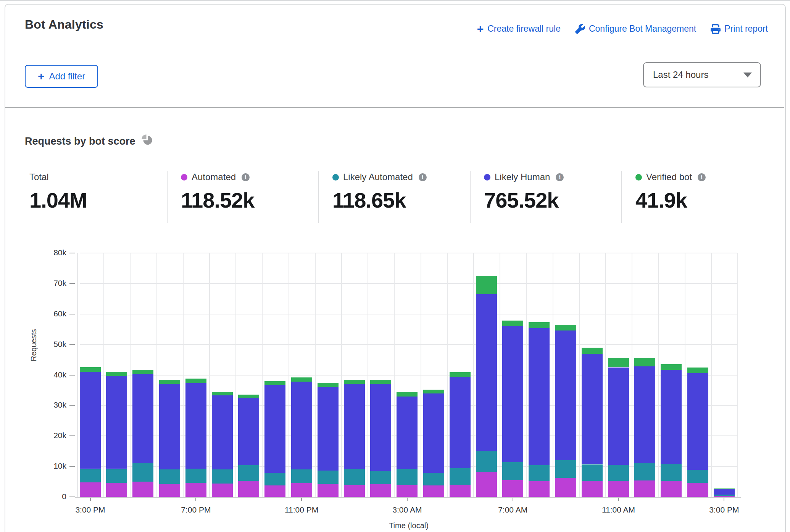 The width and height of the screenshot is (790, 532). What do you see at coordinates (619, 510) in the screenshot?
I see `x-axis-tick-label: 11:00 AM` at bounding box center [619, 510].